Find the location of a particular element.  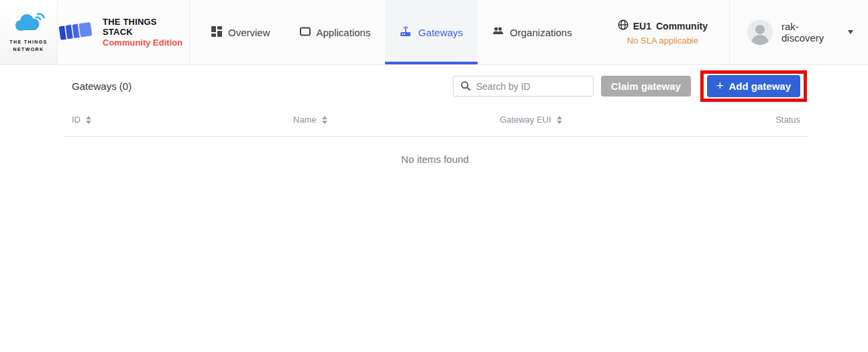

header-right: EU1 Community No SLA applicable rak-disc… is located at coordinates (743, 32).